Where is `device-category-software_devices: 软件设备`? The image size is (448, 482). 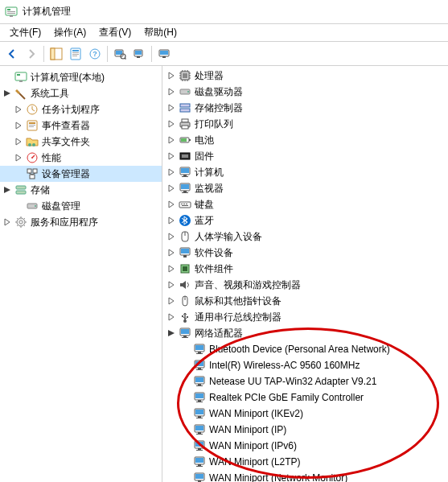 device-category-software_devices: 软件设备 is located at coordinates (306, 253).